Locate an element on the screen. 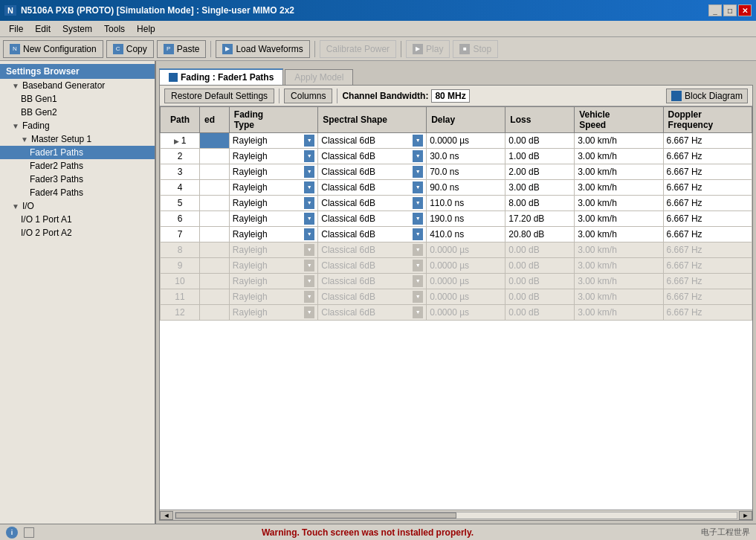 The image size is (756, 540). sidebar-item-fader2: Fader2 Paths is located at coordinates (77, 166).